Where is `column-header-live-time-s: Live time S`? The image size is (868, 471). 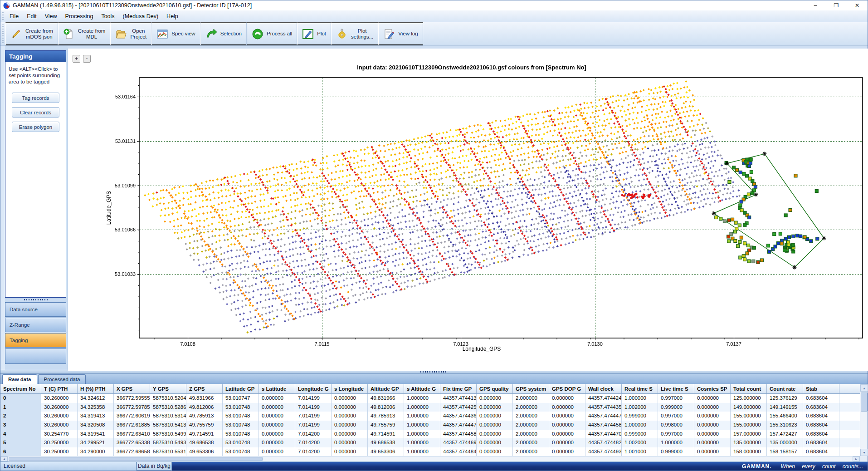
column-header-live-time-s: Live time S is located at coordinates (676, 389).